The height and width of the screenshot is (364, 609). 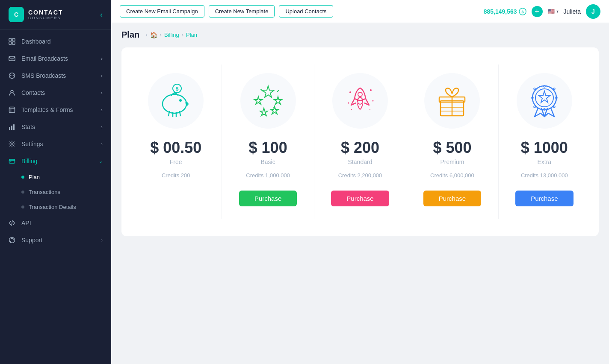 What do you see at coordinates (505, 12) in the screenshot?
I see `credits-display: 885,149,563 $` at bounding box center [505, 12].